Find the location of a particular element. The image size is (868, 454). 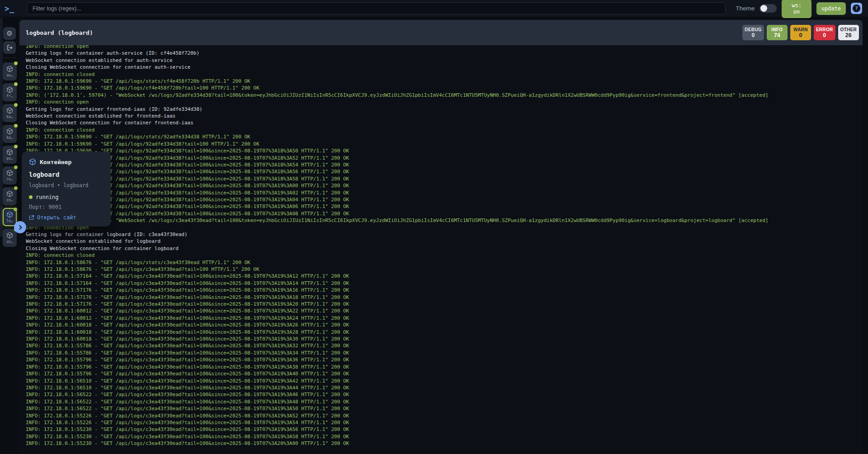

tooltip-title: Контейнер is located at coordinates (56, 162).